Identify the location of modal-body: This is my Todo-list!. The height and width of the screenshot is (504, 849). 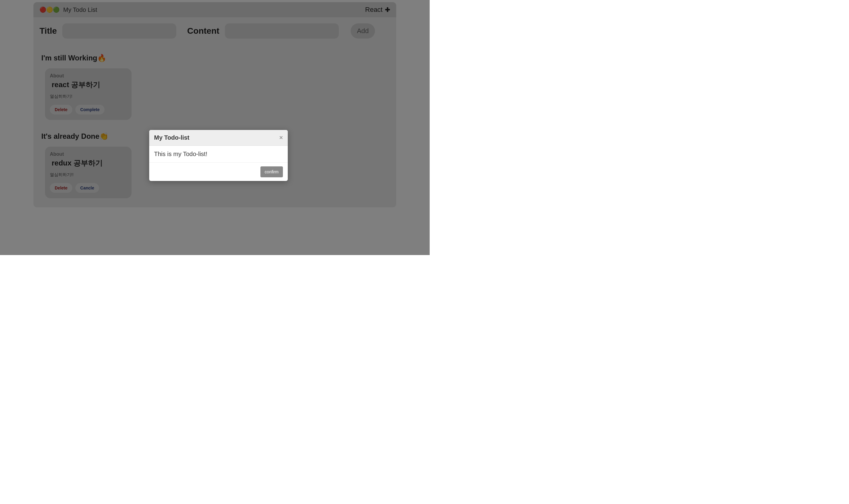
(219, 154).